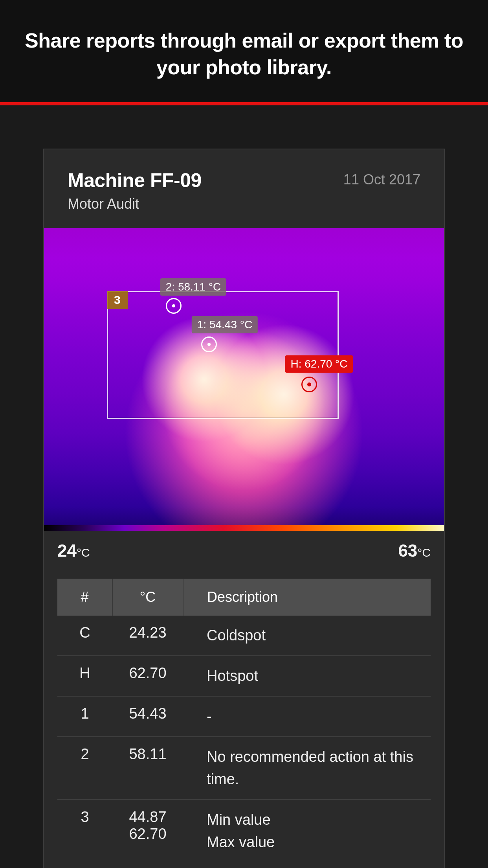 Image resolution: width=488 pixels, height=868 pixels. Describe the element at coordinates (424, 553) in the screenshot. I see `scale-max-unit: °C` at that location.